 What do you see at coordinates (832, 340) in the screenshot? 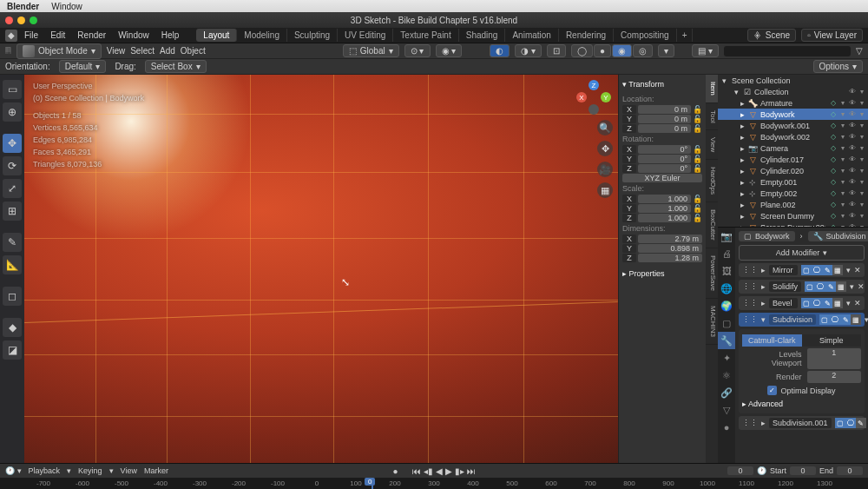
I see `simple-button: Simple` at bounding box center [832, 340].